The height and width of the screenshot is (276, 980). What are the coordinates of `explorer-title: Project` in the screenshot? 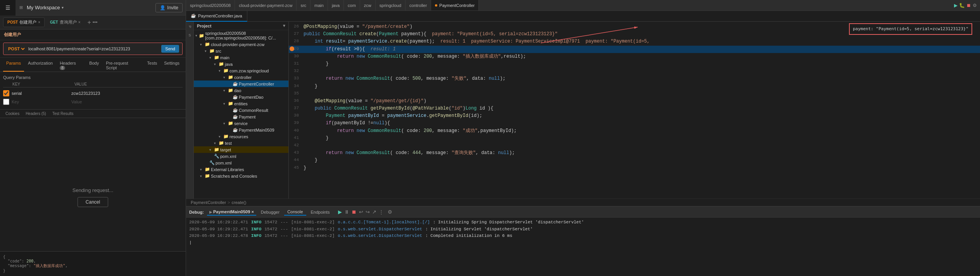 It's located at (204, 26).